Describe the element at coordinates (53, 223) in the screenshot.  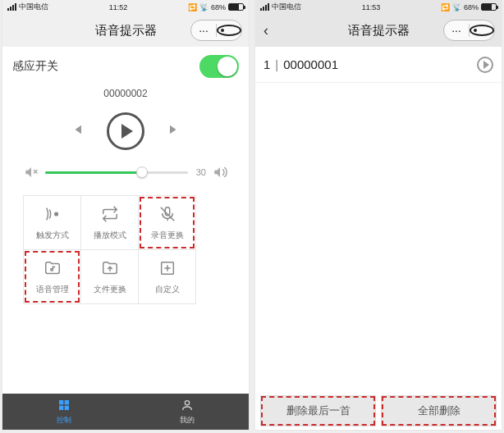
I see `grid-item-antenna: 触发方式` at that location.